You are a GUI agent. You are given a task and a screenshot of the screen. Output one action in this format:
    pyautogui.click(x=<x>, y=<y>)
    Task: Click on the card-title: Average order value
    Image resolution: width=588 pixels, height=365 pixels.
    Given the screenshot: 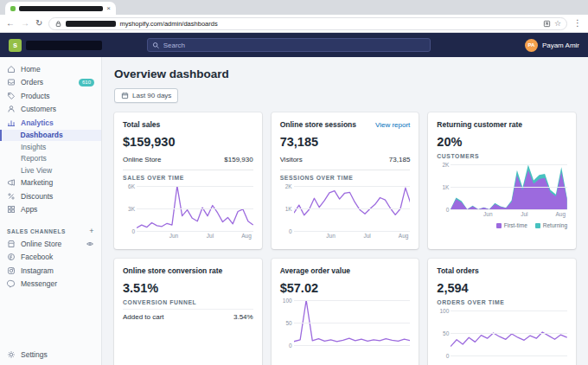 What is the action you would take?
    pyautogui.click(x=346, y=271)
    